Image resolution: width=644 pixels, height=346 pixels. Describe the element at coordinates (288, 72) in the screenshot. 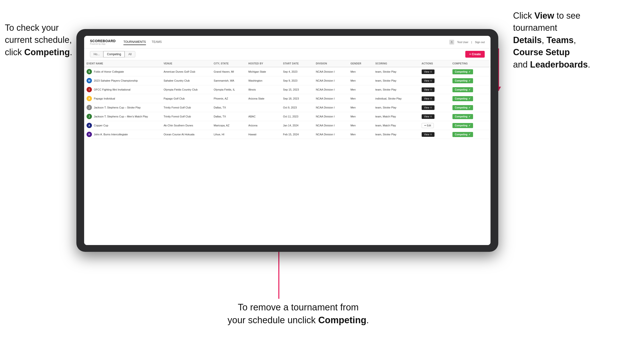

I see `table-row: SFolds of Honor CollegiateAmerican Dunes…` at that location.